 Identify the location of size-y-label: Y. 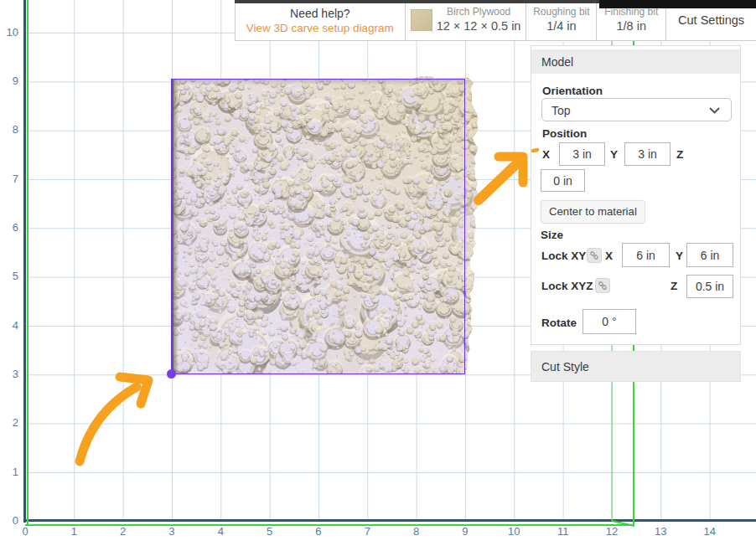
(679, 256).